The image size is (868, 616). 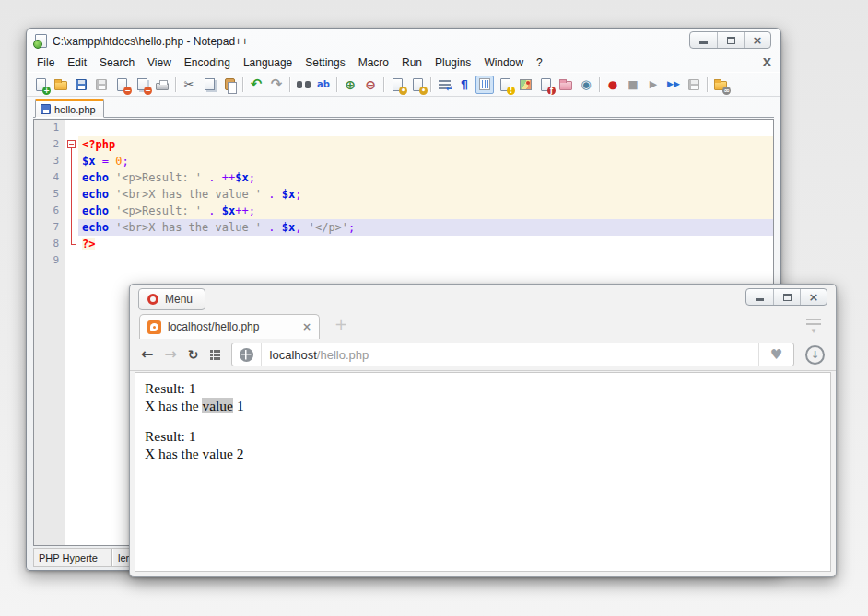 What do you see at coordinates (483, 436) in the screenshot?
I see `browser-text-line: Result: 1` at bounding box center [483, 436].